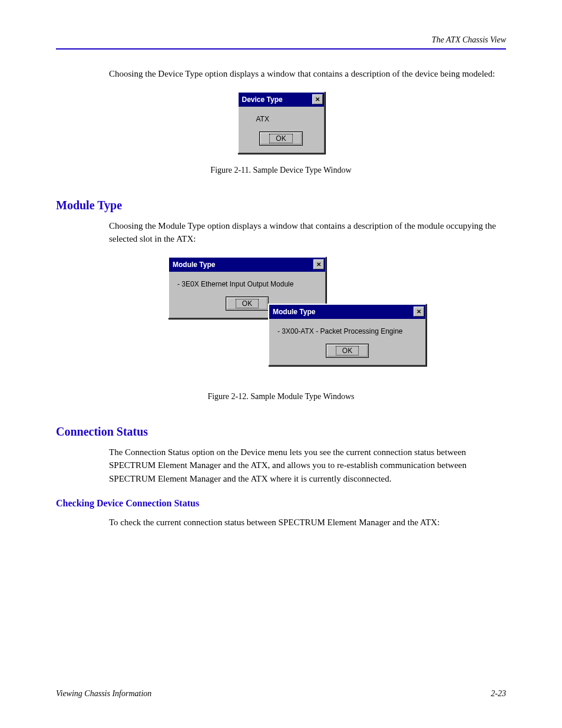 The height and width of the screenshot is (728, 562). What do you see at coordinates (281, 49) in the screenshot?
I see `header-rule` at bounding box center [281, 49].